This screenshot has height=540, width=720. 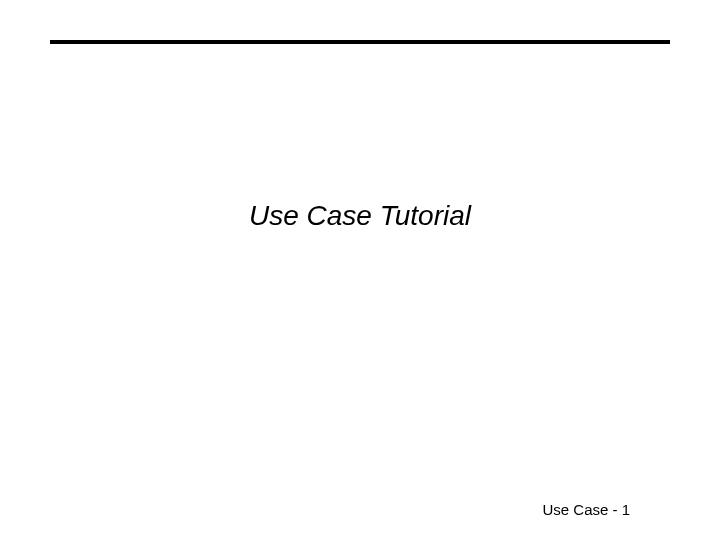 I want to click on horizontal-divider, so click(x=360, y=42).